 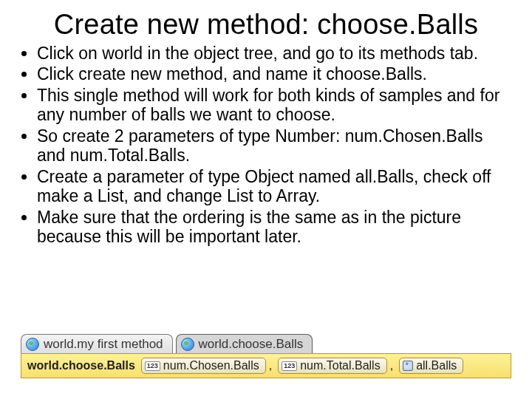 I want to click on param-label: all.Balls, so click(x=436, y=366).